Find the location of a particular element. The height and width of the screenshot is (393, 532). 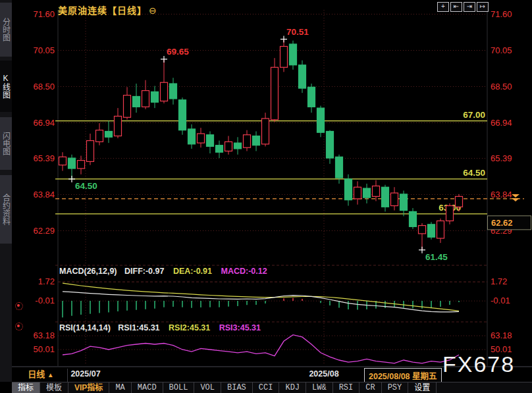

period-label: 日线 is located at coordinates (36, 374).